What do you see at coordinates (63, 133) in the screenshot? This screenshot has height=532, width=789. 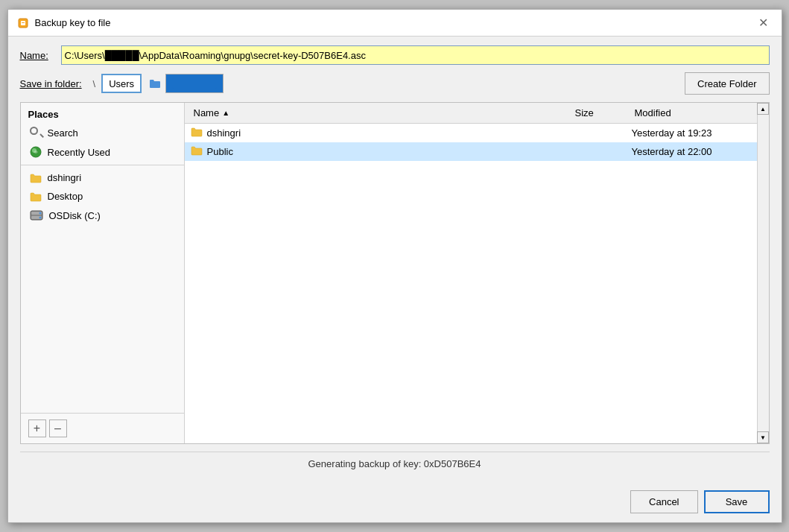 I see `sidebar-search-label: Search` at bounding box center [63, 133].